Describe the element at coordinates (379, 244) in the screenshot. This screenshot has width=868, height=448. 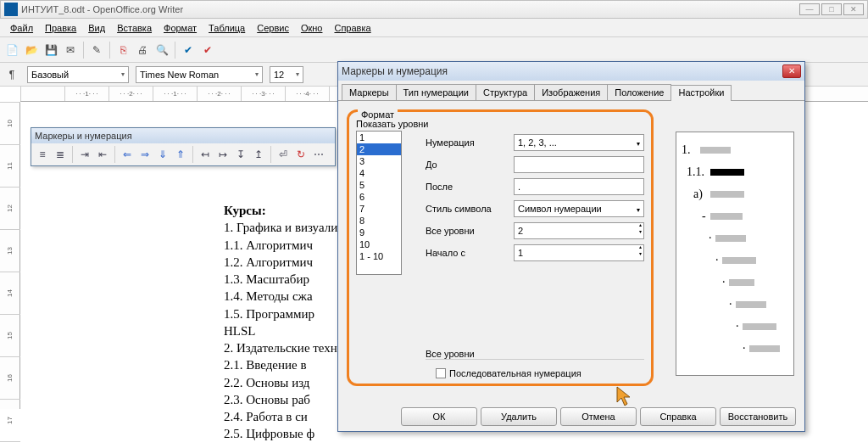
I see `level-item: 10` at that location.